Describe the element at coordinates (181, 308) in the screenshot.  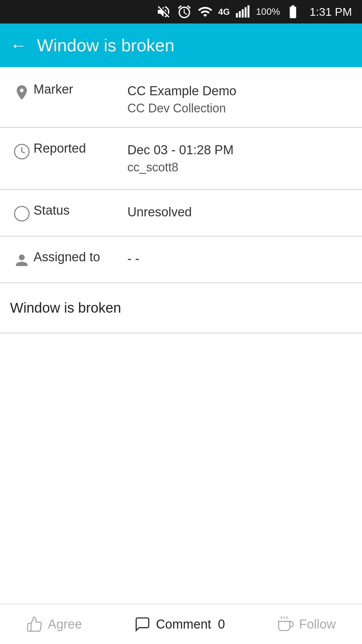
I see `description-section: Window is broken` at that location.